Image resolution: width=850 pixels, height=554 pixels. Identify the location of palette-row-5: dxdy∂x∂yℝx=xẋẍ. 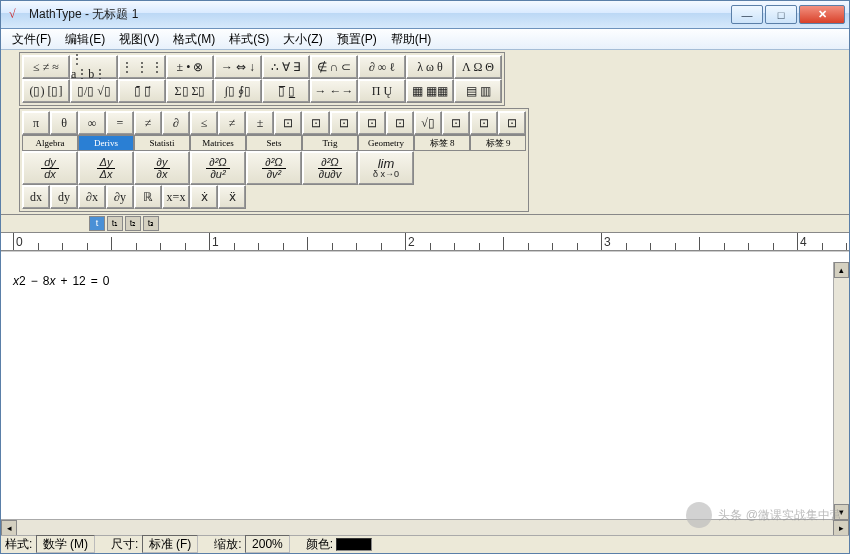
(274, 197).